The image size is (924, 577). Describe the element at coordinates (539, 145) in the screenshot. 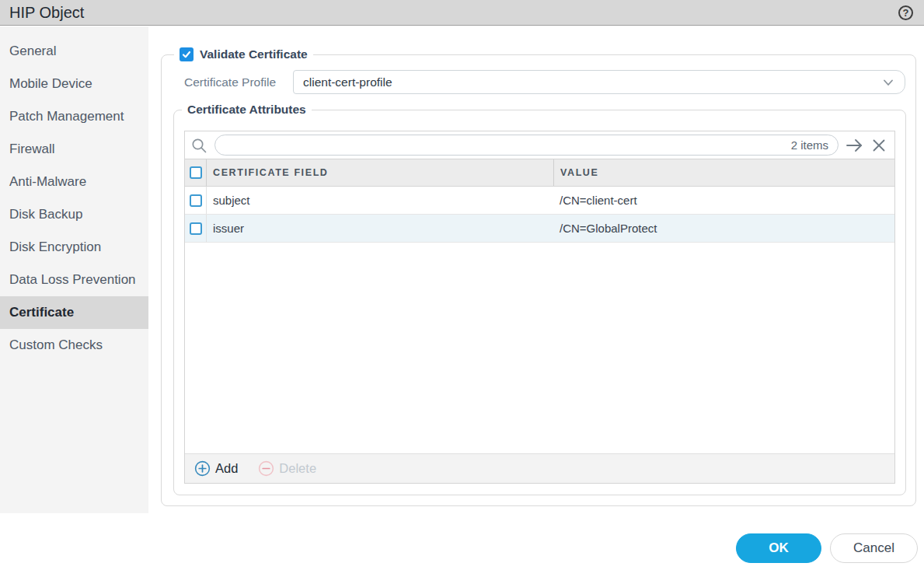

I see `table-search-row: 2 items` at that location.